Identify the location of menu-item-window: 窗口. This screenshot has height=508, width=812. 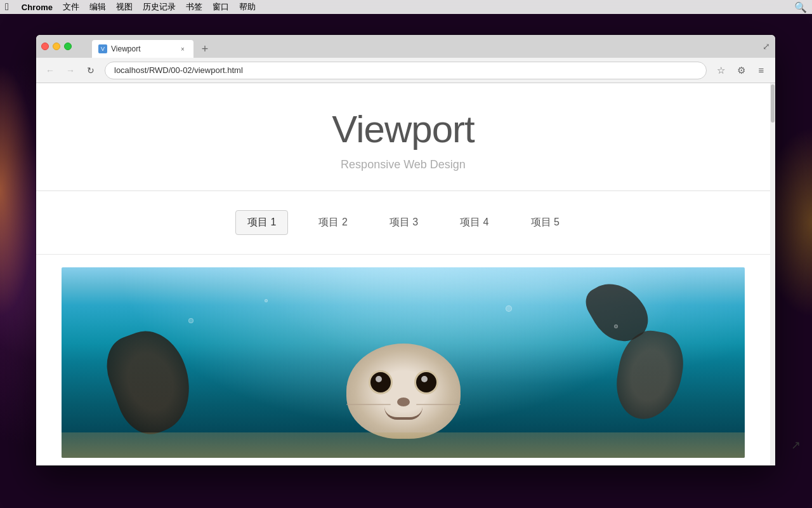
(221, 7).